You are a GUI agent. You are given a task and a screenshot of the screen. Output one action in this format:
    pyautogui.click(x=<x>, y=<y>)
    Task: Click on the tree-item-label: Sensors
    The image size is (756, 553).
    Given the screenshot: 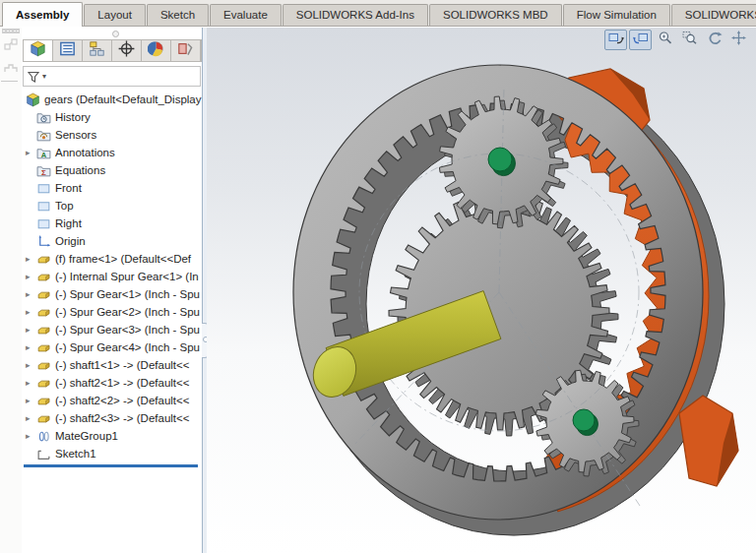 What is the action you would take?
    pyautogui.click(x=76, y=135)
    